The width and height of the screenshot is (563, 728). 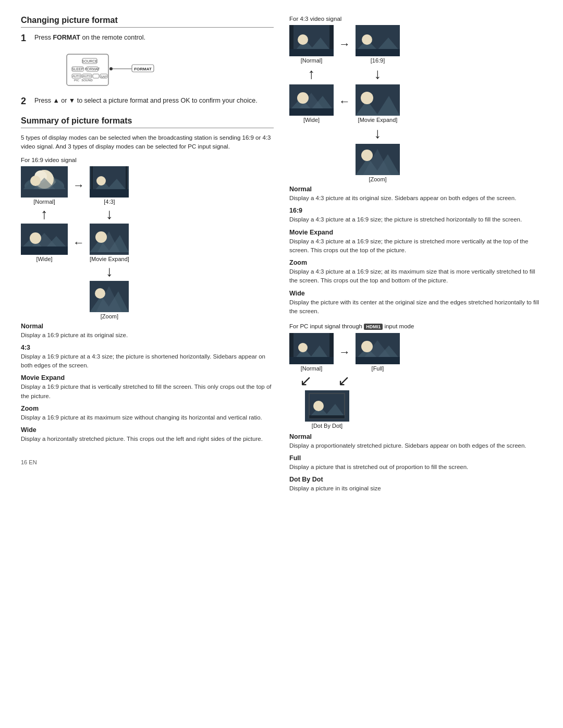 What do you see at coordinates (109, 316) in the screenshot?
I see `label-zoom-169: [Zoom]` at bounding box center [109, 316].